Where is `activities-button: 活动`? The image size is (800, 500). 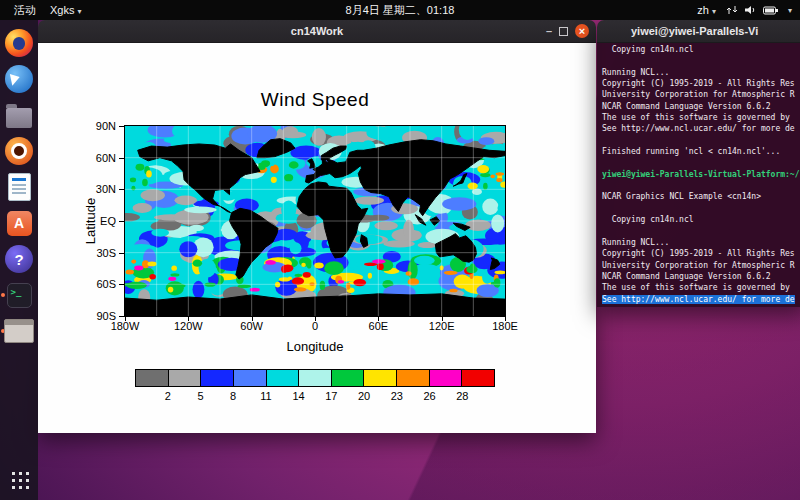
activities-button: 活动 is located at coordinates (25, 10).